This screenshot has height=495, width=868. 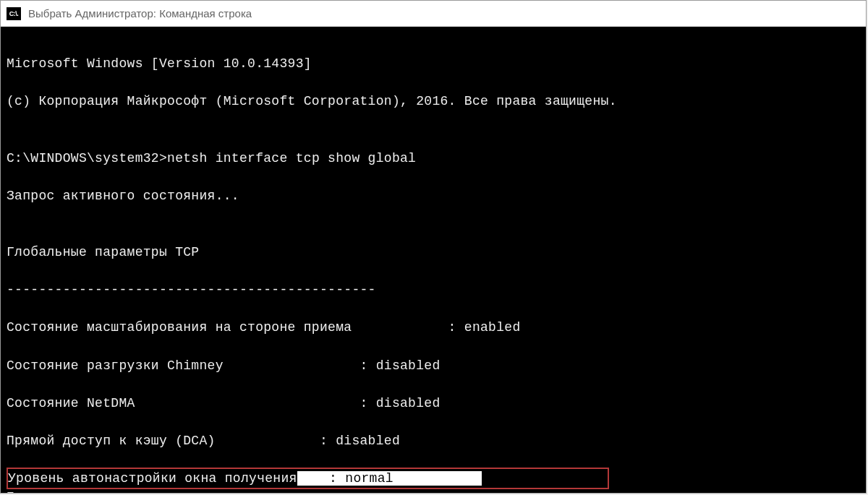 I want to click on row-padding, so click(x=542, y=478).